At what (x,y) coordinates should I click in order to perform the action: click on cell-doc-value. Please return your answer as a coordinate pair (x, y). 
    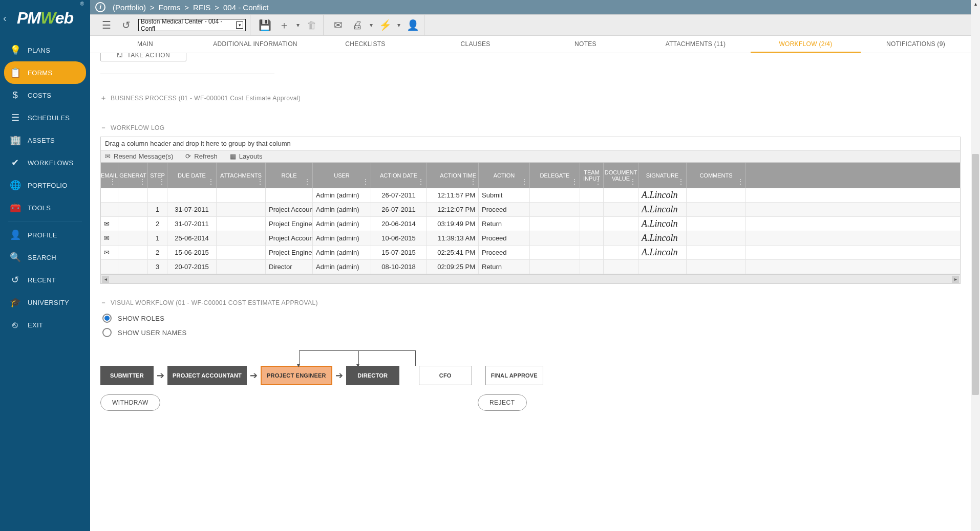
    Looking at the image, I should click on (621, 238).